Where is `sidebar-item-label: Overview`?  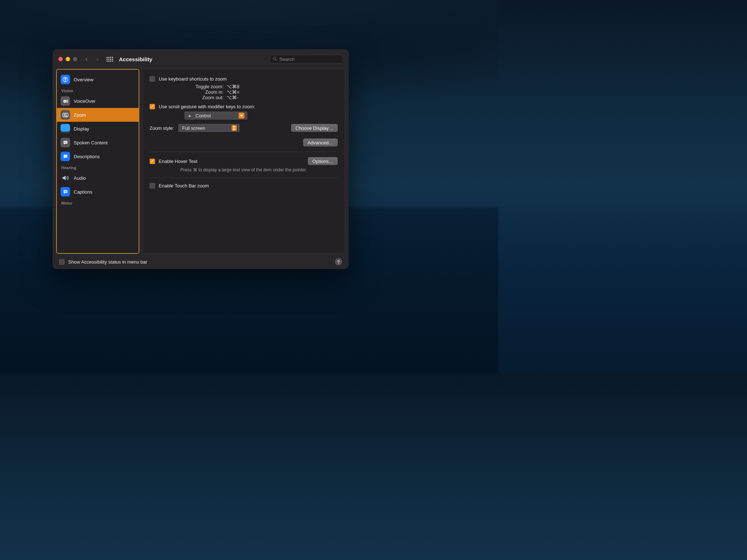 sidebar-item-label: Overview is located at coordinates (84, 79).